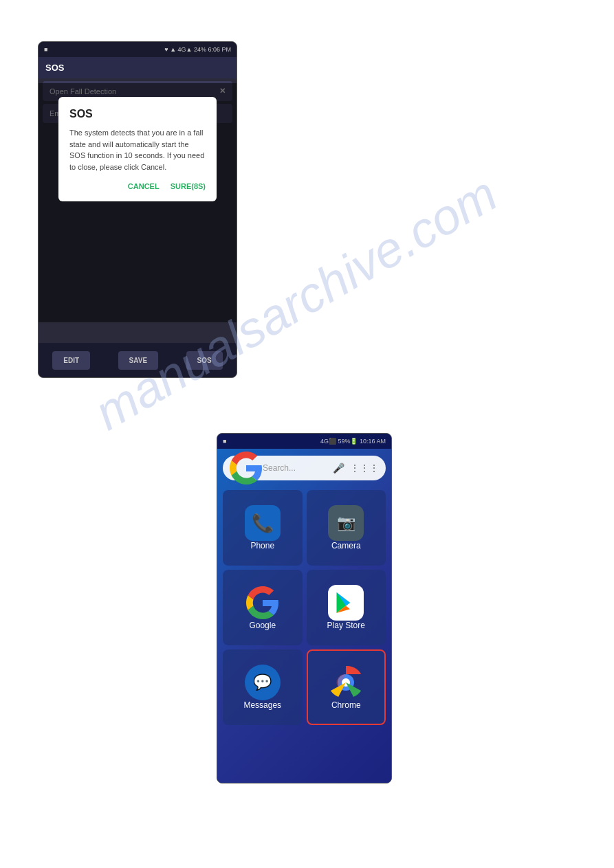 Image resolution: width=614 pixels, height=868 pixels. What do you see at coordinates (304, 441) in the screenshot?
I see `status-bar-2: ■ 4G⬛ 59%🔋 10:16 AM` at bounding box center [304, 441].